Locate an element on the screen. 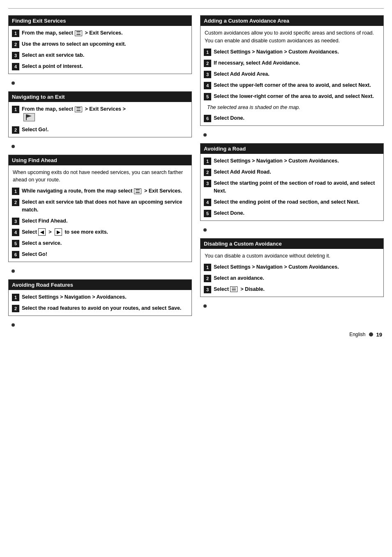  step-fa-2: 2 Select an exit service tab that does n… is located at coordinates (100, 206).